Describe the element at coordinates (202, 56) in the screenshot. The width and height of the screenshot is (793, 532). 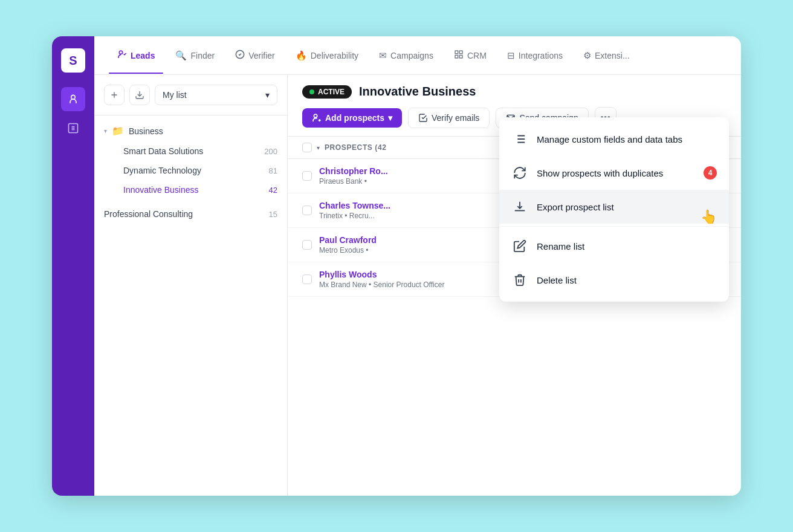
I see `nav-finder-label: Finder` at that location.